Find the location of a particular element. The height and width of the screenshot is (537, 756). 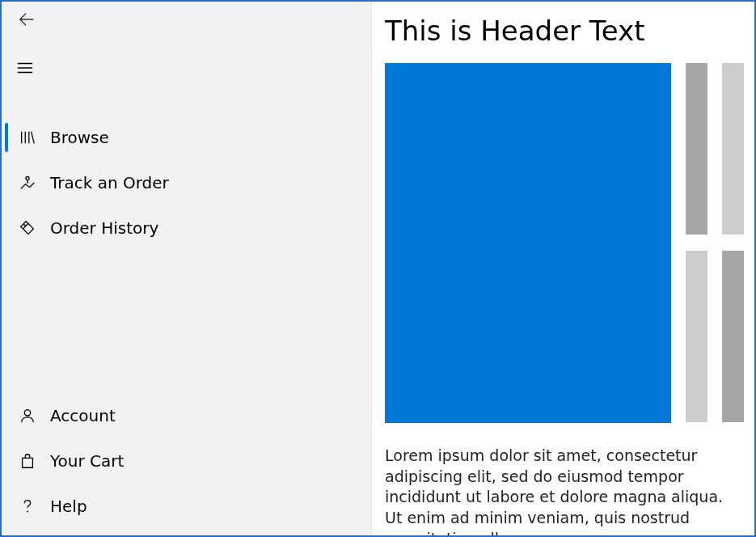

nav-item-label: Your Cart is located at coordinates (87, 461).